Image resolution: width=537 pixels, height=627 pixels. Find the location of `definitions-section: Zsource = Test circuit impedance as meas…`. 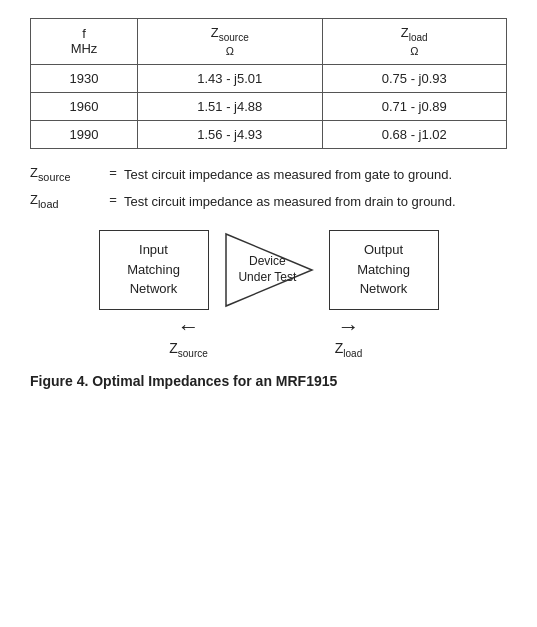

definitions-section: Zsource = Test circuit impedance as meas… is located at coordinates (268, 188).